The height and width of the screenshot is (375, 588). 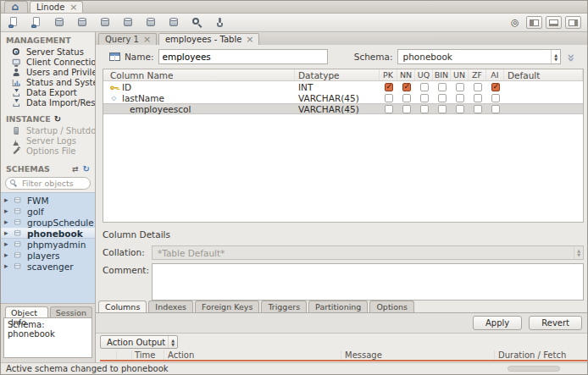 What do you see at coordinates (368, 252) in the screenshot?
I see `collation-select: *Table Default*` at bounding box center [368, 252].